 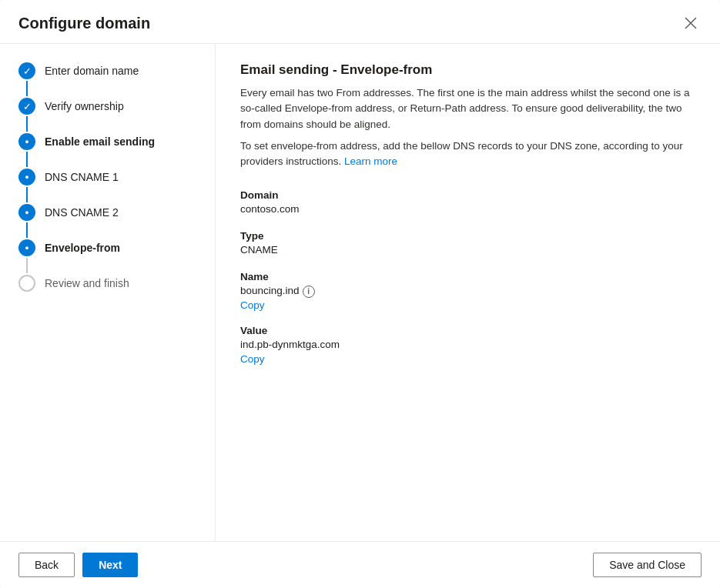 I want to click on step-label-envelope-from: Envelope-from, so click(x=82, y=255).